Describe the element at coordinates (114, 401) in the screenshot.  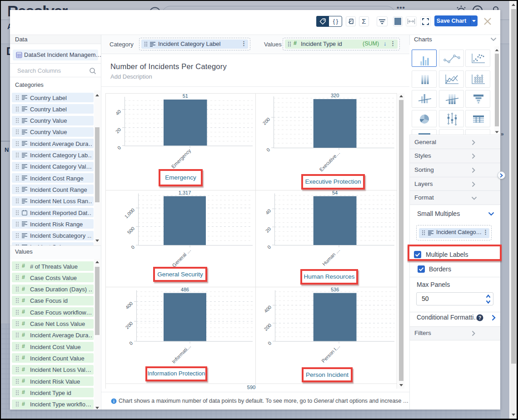
I see `svg-text: i` at that location.